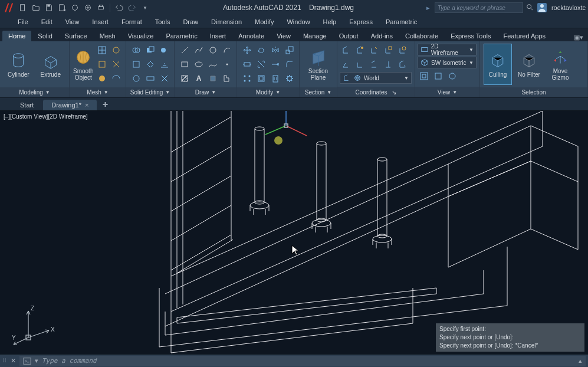  Describe the element at coordinates (247, 78) in the screenshot. I see `array-icon` at that location.